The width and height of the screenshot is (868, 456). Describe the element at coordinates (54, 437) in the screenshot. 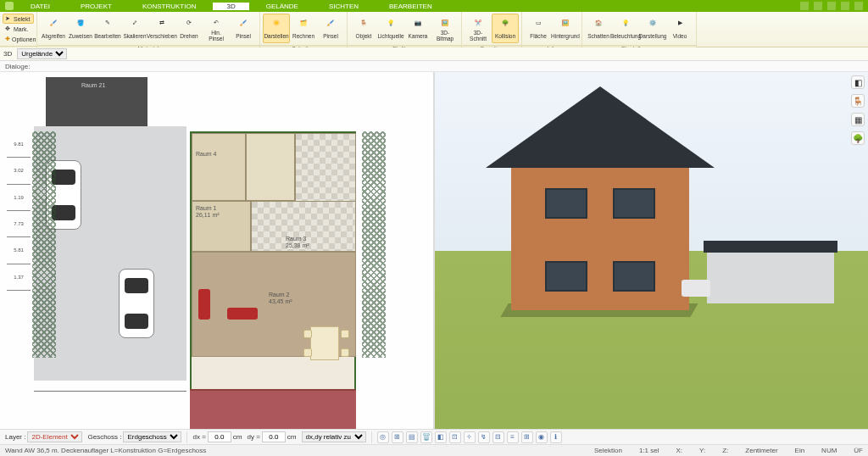

I see `layer-select: 2D-Element` at that location.